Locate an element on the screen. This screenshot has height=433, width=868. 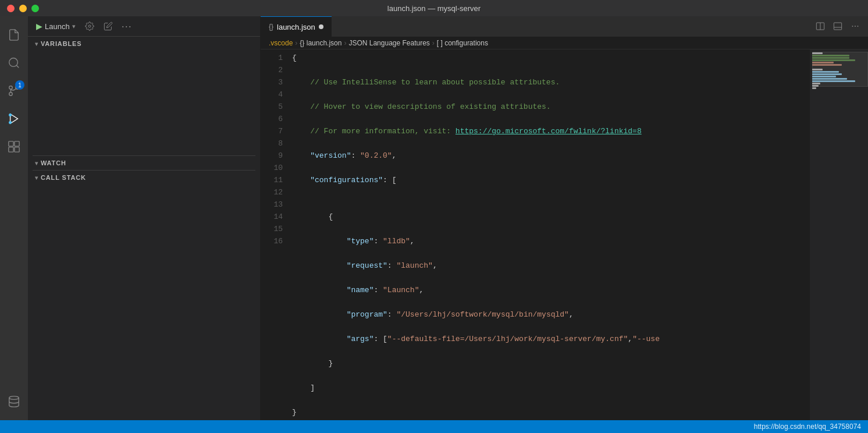
line-numbers: 12345 678910 1112131415 16 is located at coordinates (275, 235).